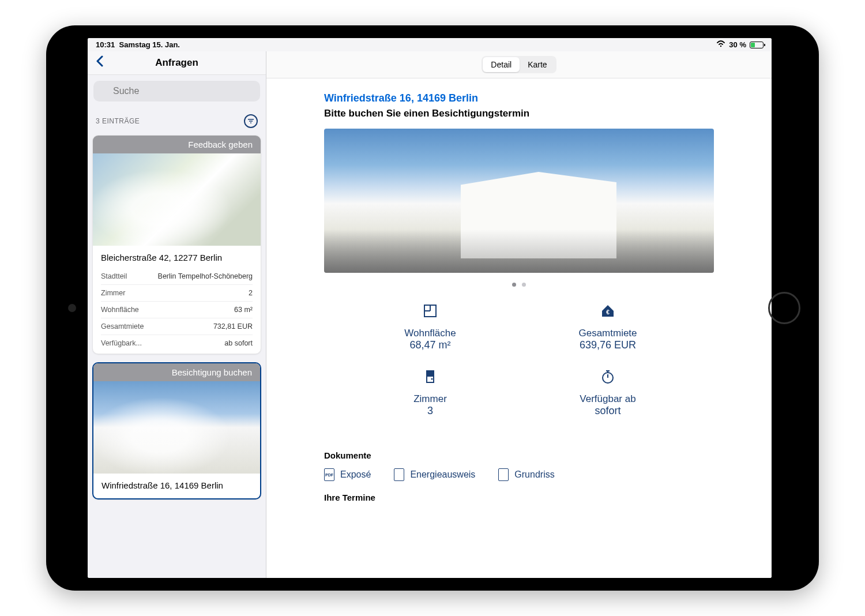  I want to click on sidebar-title: Anfragen, so click(176, 63).